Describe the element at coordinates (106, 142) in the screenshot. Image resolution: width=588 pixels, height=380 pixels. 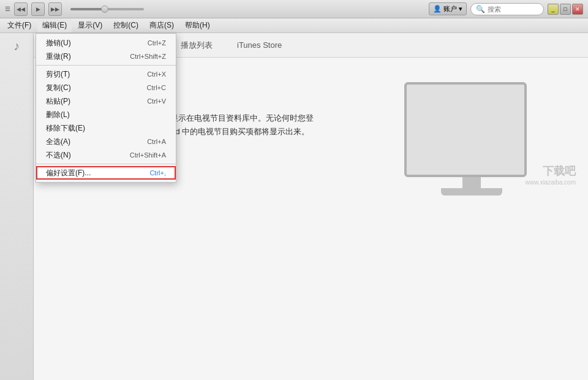
I see `menu-select-all: 全选(A) Ctrl+A` at that location.